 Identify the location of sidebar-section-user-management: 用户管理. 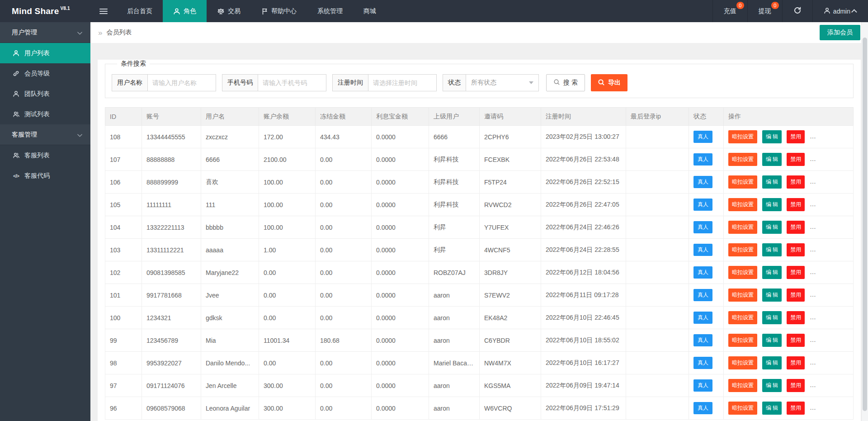
(45, 33).